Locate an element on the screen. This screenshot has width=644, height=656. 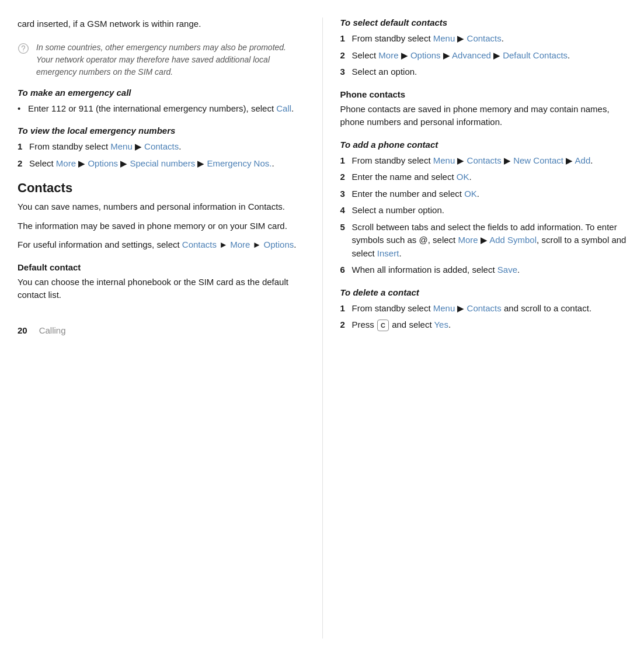
add-contact-list: 1 From standby select Menu ▶ Contacts ▶ … is located at coordinates (483, 216).